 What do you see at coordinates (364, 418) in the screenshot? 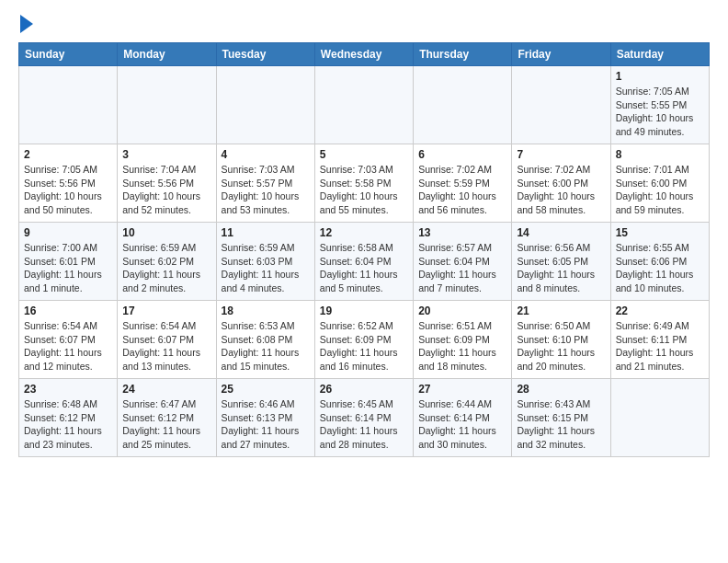
I see `calendar-cell: 26Sunrise: 6:45 AM Sunset: 6:14 PM Dayli…` at bounding box center [364, 418].